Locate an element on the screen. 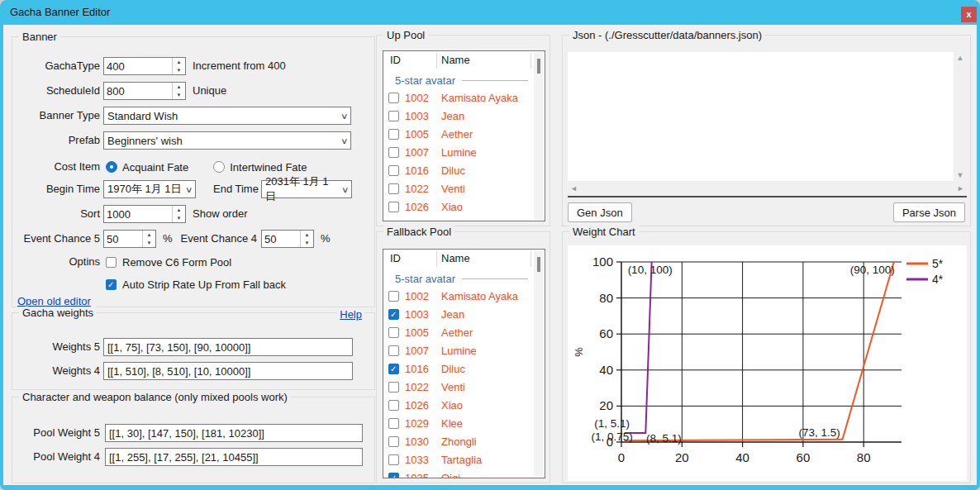 The height and width of the screenshot is (490, 980). row-id: 1033 is located at coordinates (416, 459).